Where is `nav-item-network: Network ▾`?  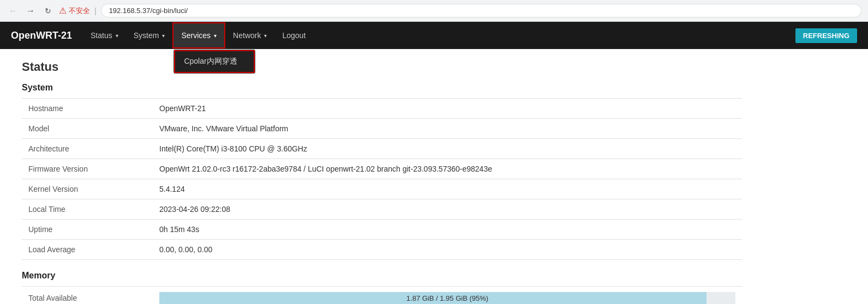 nav-item-network: Network ▾ is located at coordinates (250, 35).